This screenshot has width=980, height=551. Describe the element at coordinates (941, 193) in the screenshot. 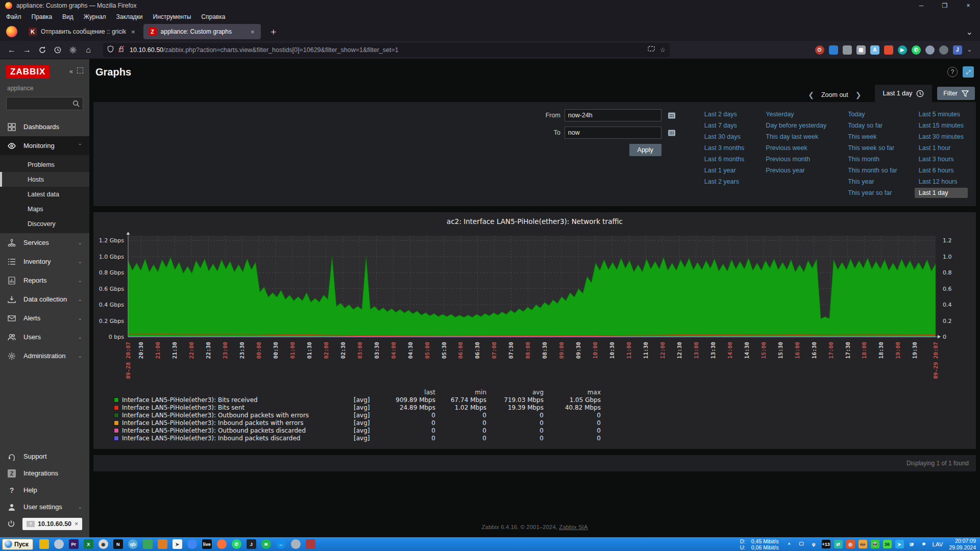

I see `preset-last-1-day: Last 1 day` at that location.